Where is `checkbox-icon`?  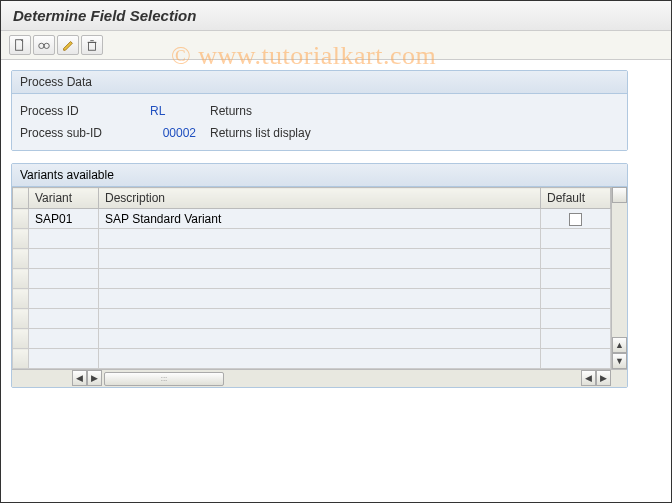
checkbox-icon is located at coordinates (576, 220).